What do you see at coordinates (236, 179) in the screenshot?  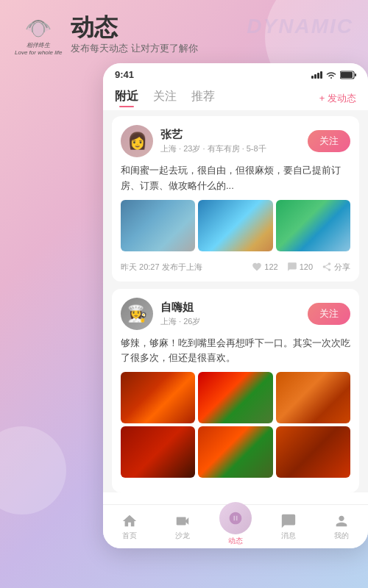 I see `post-text-1: 和闺蜜一起去玩，很自由，但很麻烦，要自己提前订房、订票、做攻略什么的...` at bounding box center [236, 179].